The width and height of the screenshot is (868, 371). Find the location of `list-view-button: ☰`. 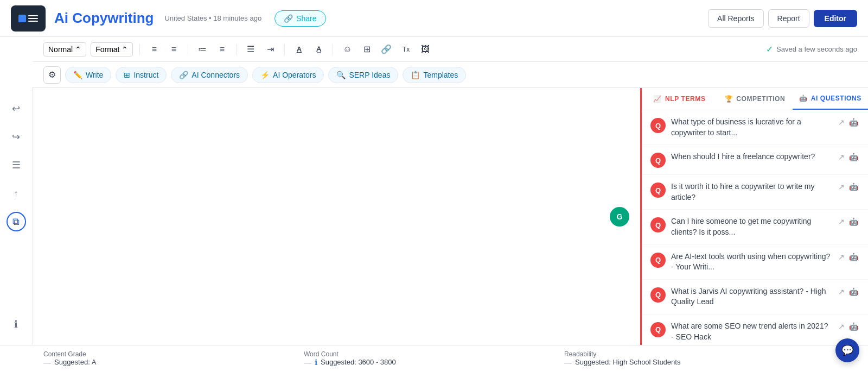

list-view-button: ☰ is located at coordinates (16, 165).